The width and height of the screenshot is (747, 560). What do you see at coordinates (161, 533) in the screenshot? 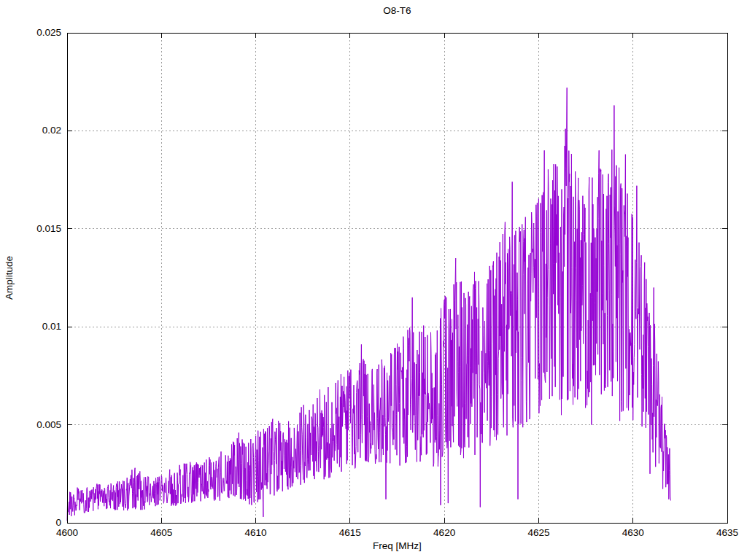
I see `x-tick-label: 4605` at bounding box center [161, 533].